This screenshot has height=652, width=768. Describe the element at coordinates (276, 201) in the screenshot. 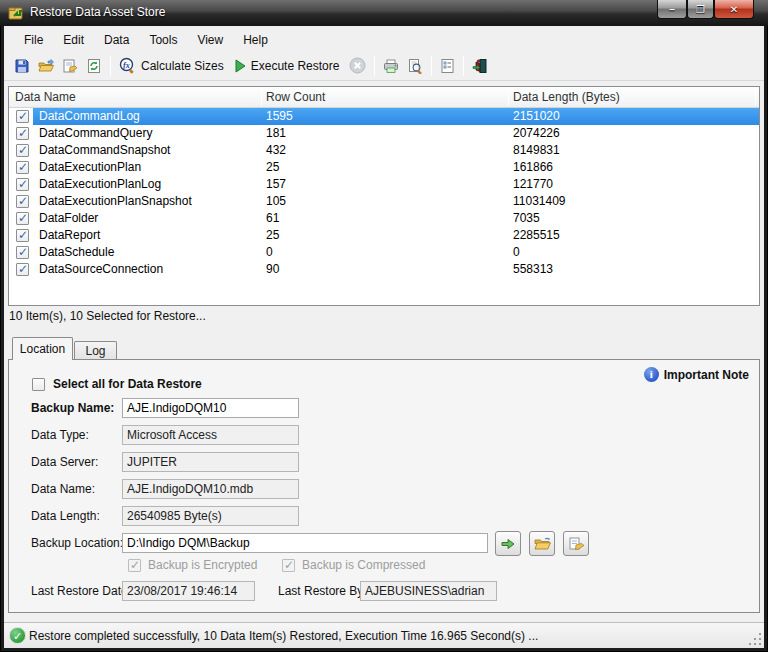

I see `cell-row-count: 105` at that location.